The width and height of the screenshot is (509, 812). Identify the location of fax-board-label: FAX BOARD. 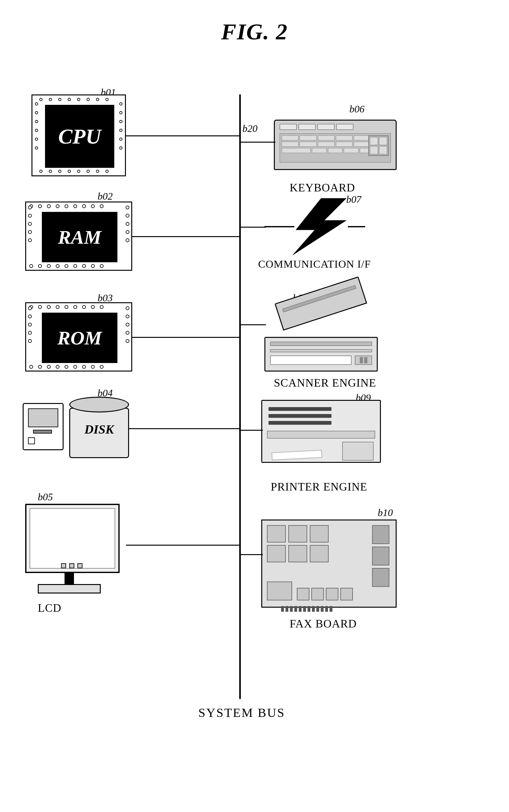
(323, 623).